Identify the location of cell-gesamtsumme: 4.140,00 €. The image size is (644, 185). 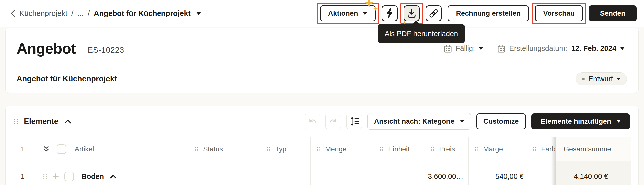
(594, 173).